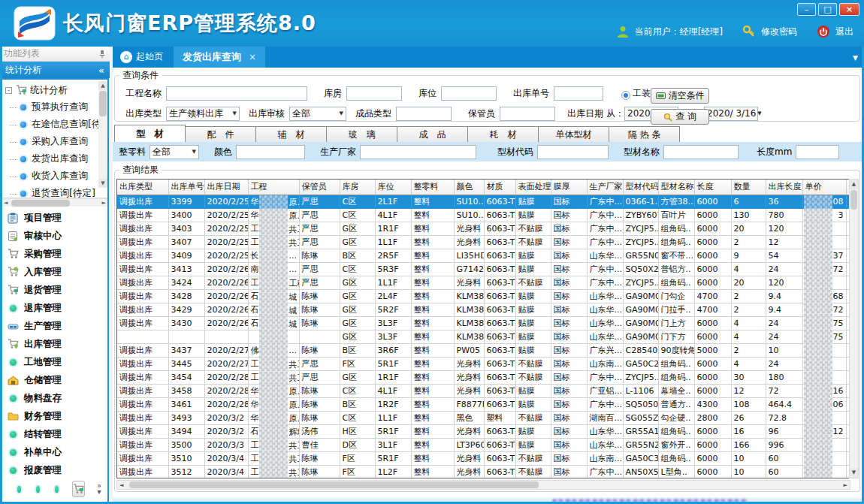  I want to click on module-dot-icon, so click(38, 490).